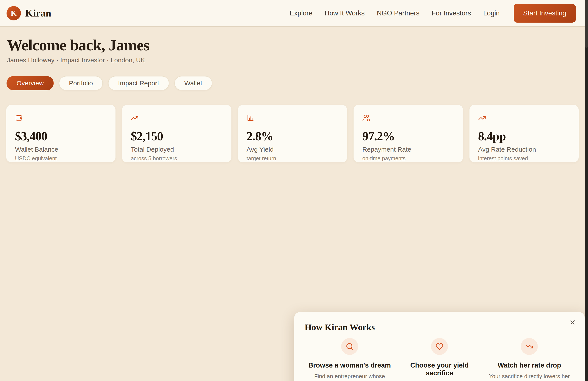 The width and height of the screenshot is (588, 381). What do you see at coordinates (177, 133) in the screenshot?
I see `total-deployed-card: $2,150 Total Deployed across 5 borrowers` at bounding box center [177, 133].